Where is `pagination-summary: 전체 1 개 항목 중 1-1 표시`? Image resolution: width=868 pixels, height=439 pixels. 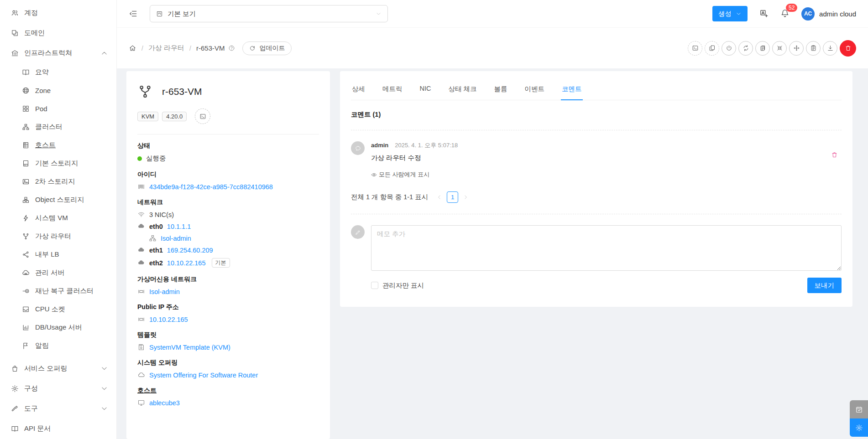
pagination-summary: 전체 1 개 항목 중 1-1 표시 is located at coordinates (390, 197).